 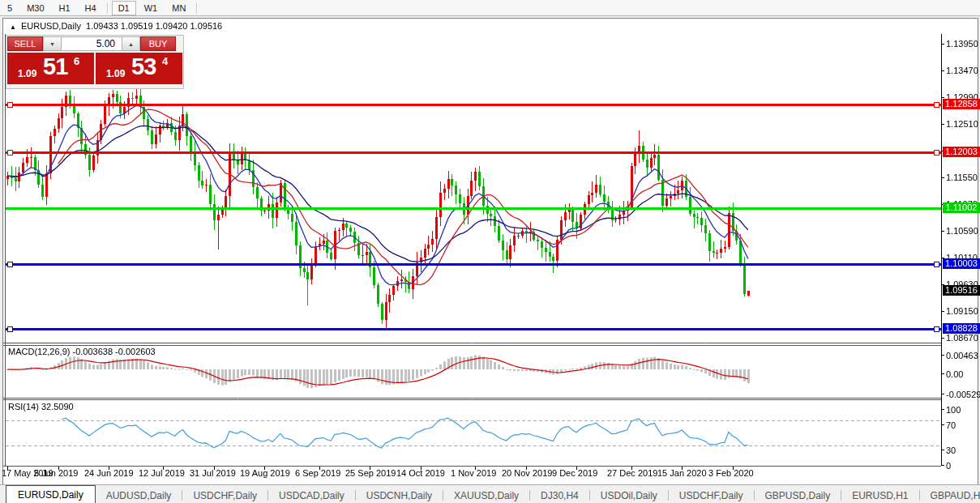 What do you see at coordinates (109, 473) in the screenshot?
I see `date-axis-label: 24 Jun 2019` at bounding box center [109, 473].